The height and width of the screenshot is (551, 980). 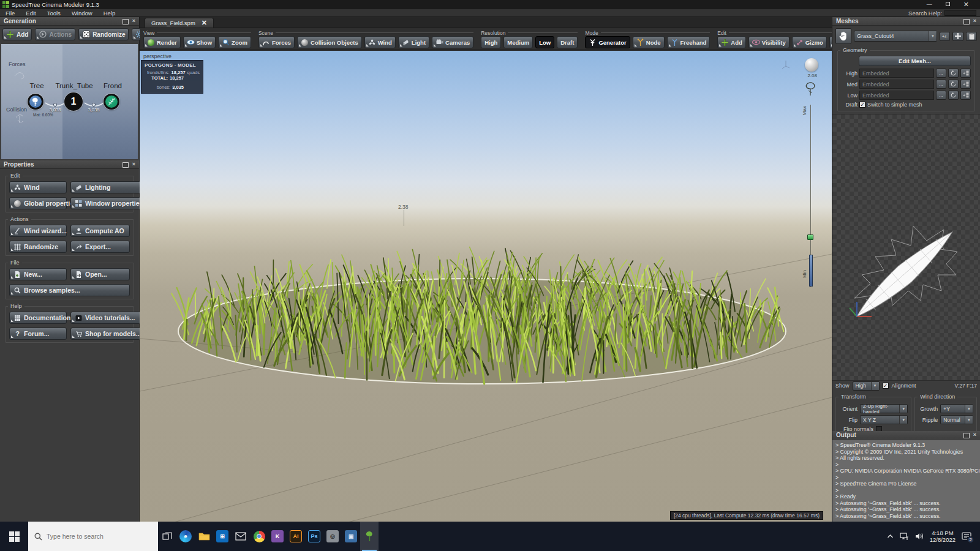 What do you see at coordinates (897, 73) in the screenshot?
I see `high-mesh-input` at bounding box center [897, 73].